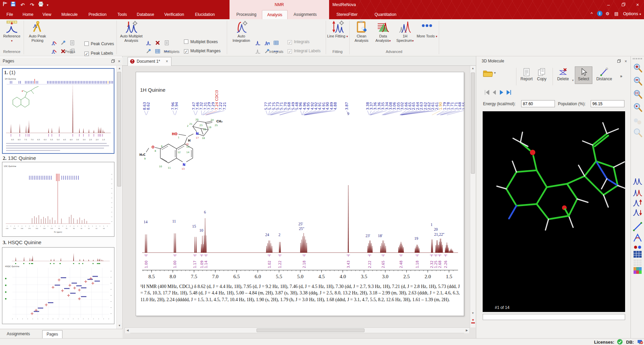 This screenshot has height=345, width=644. What do you see at coordinates (638, 5) in the screenshot?
I see `close-button: ×` at bounding box center [638, 5].